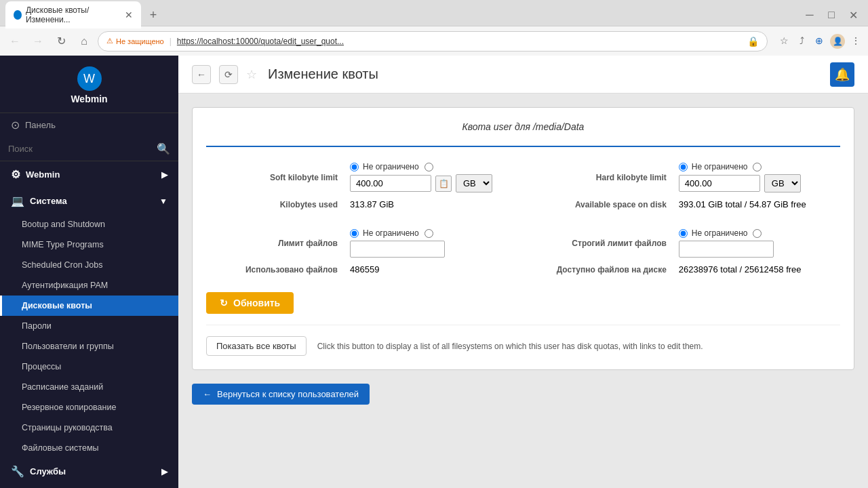 This screenshot has height=488, width=868. I want to click on active-tab: Дисковые квоты/Изменени... ✕, so click(73, 15).